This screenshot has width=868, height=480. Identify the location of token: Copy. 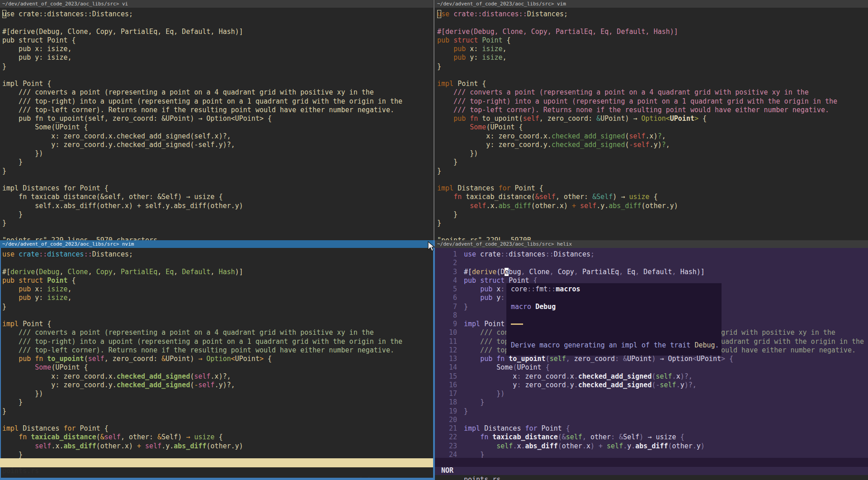
(564, 272).